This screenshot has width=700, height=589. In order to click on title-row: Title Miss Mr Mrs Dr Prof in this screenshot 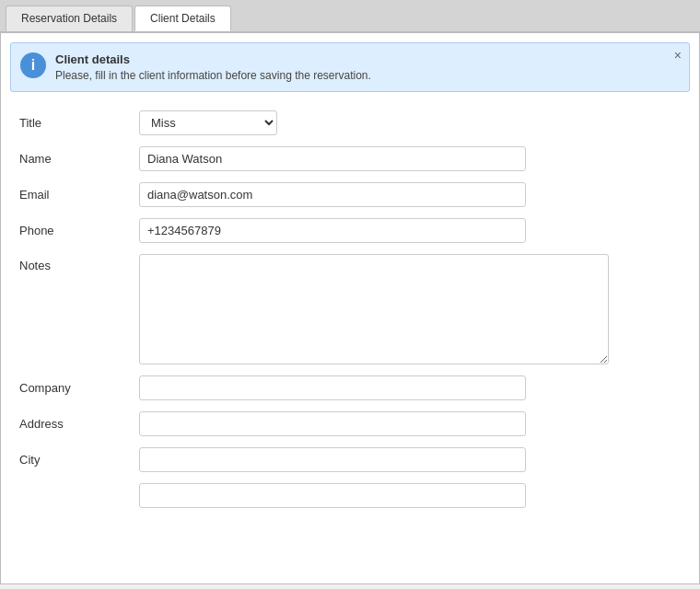, I will do `click(350, 123)`.